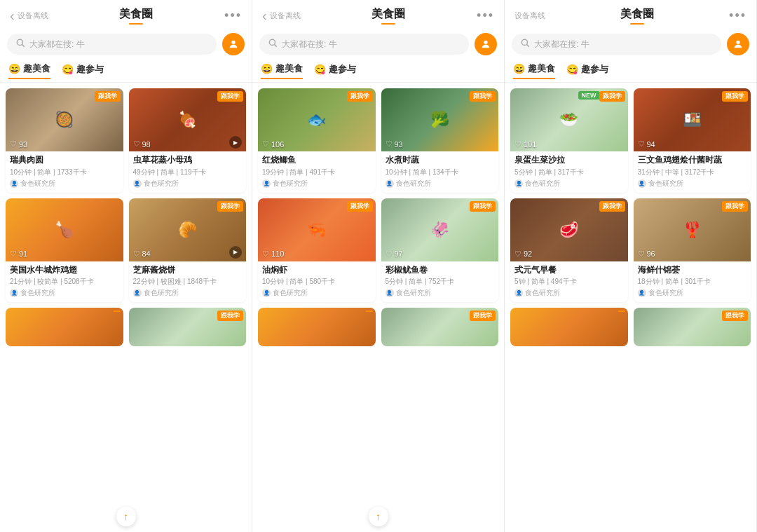 This screenshot has height=532, width=757. Describe the element at coordinates (693, 271) in the screenshot. I see `recipe-title: 海鲜什锦荟` at that location.